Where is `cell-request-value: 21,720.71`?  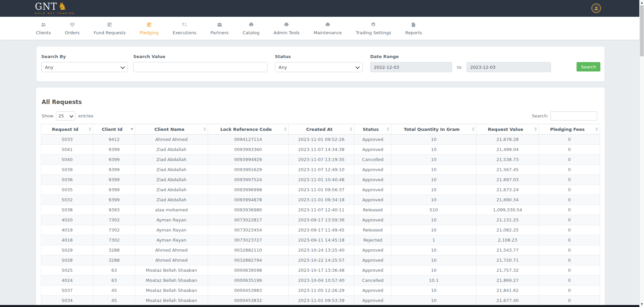
cell-request-value: 21,720.71 is located at coordinates (507, 260).